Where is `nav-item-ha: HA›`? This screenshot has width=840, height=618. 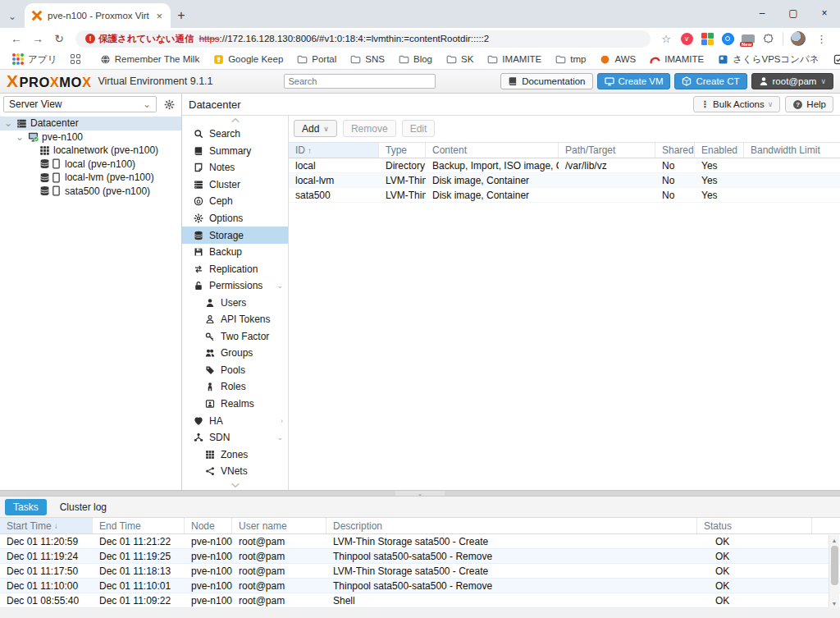
nav-item-ha: HA› is located at coordinates (235, 420).